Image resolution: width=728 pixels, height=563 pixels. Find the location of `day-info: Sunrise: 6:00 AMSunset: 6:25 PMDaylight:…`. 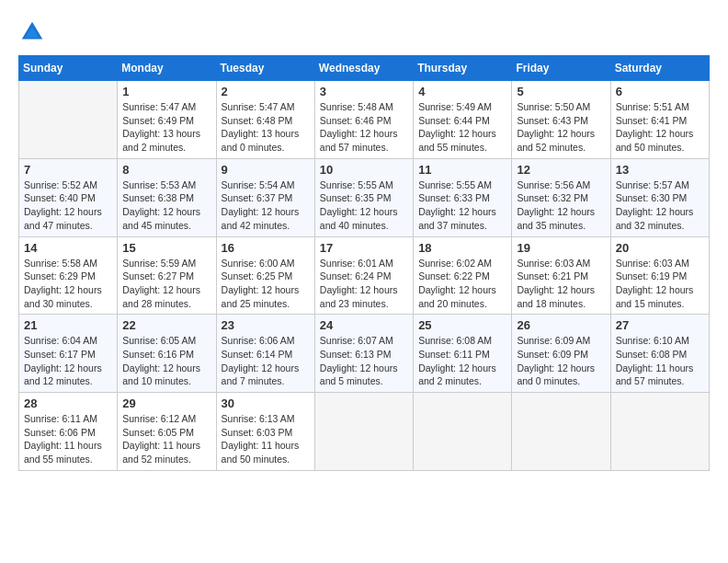

day-info: Sunrise: 6:00 AMSunset: 6:25 PMDaylight:… is located at coordinates (266, 283).